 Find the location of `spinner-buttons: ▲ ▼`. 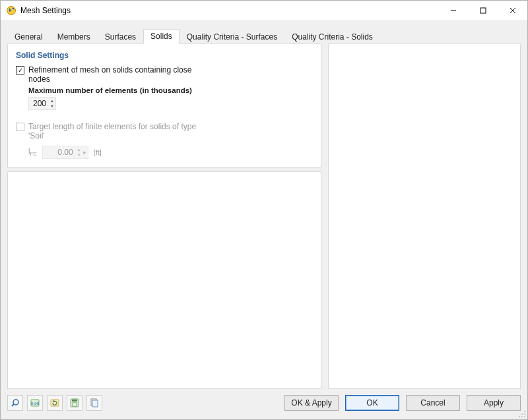

spinner-buttons: ▲ ▼ is located at coordinates (52, 104).